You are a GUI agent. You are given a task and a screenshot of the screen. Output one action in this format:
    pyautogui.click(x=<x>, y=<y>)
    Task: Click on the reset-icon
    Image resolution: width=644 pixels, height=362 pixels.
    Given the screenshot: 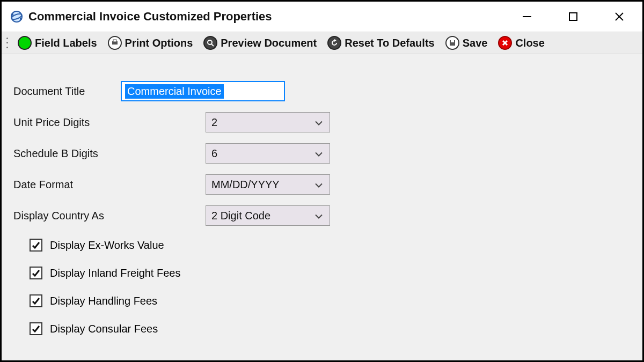 What is the action you would take?
    pyautogui.click(x=334, y=43)
    